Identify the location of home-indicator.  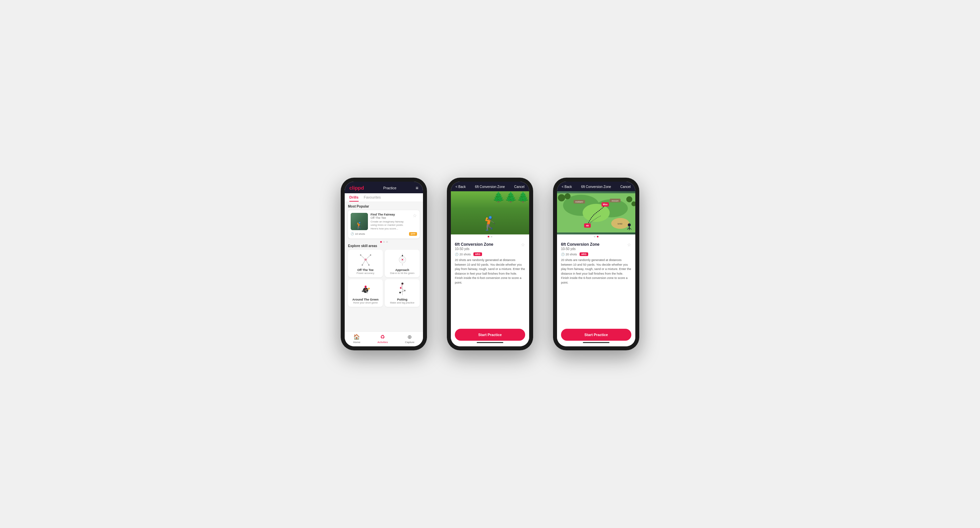
(490, 343).